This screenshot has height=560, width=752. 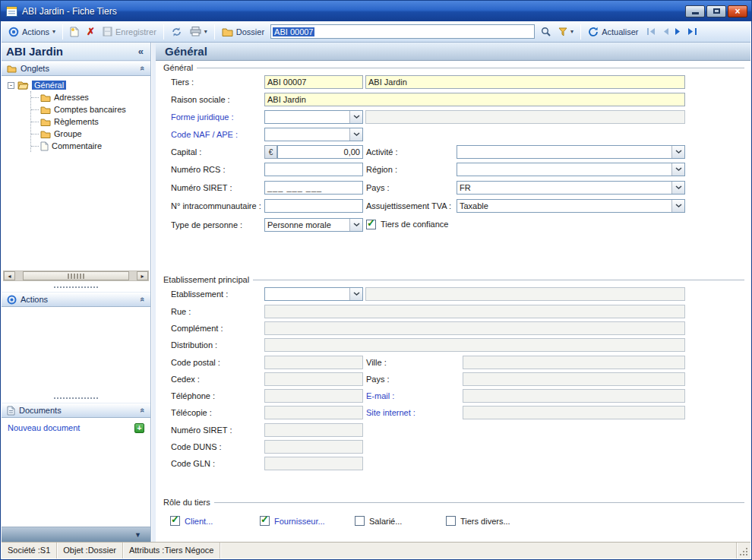 What do you see at coordinates (574, 413) in the screenshot?
I see `site-internet-field` at bounding box center [574, 413].